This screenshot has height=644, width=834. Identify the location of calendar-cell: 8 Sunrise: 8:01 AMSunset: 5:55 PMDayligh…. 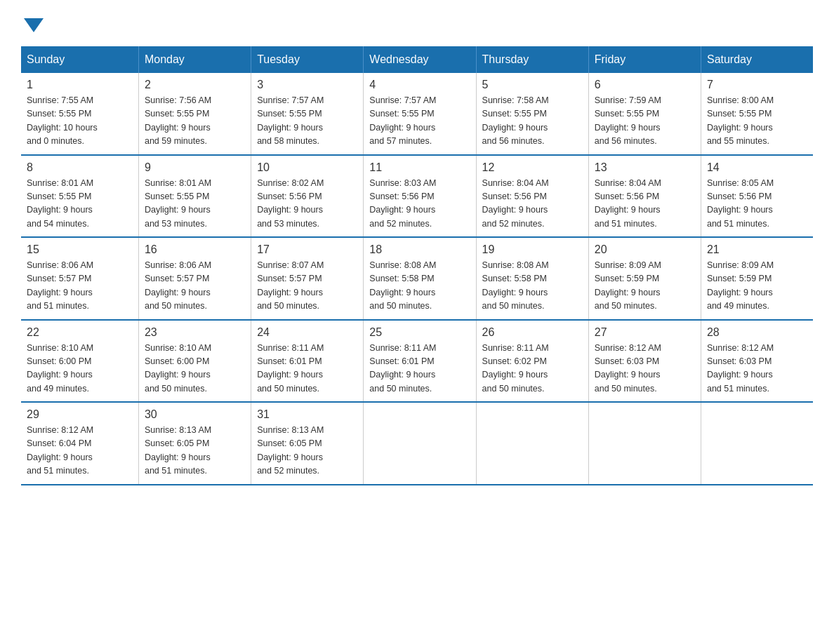
(80, 196).